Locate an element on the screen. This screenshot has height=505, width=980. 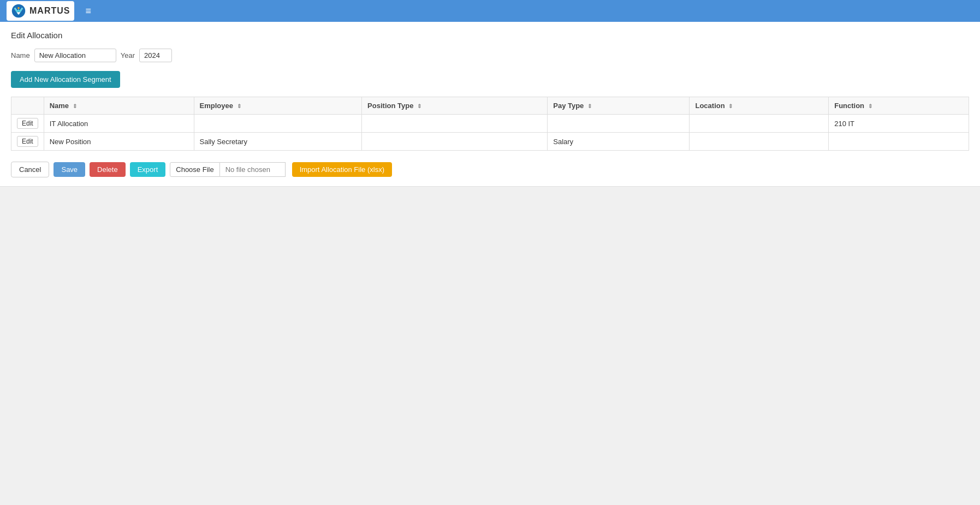
table-body: EditIT Allocation210 ITEditNew PositionS… is located at coordinates (490, 133).